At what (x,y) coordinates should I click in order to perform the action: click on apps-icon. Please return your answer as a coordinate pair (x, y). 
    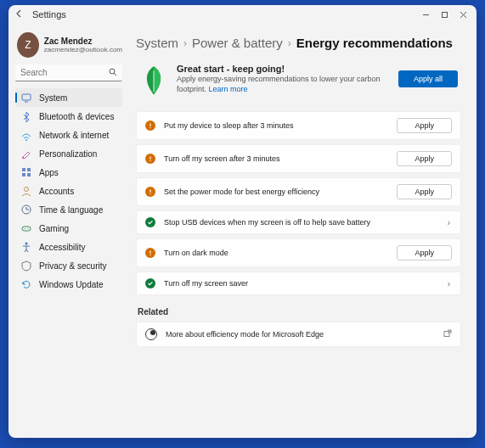
    Looking at the image, I should click on (26, 172).